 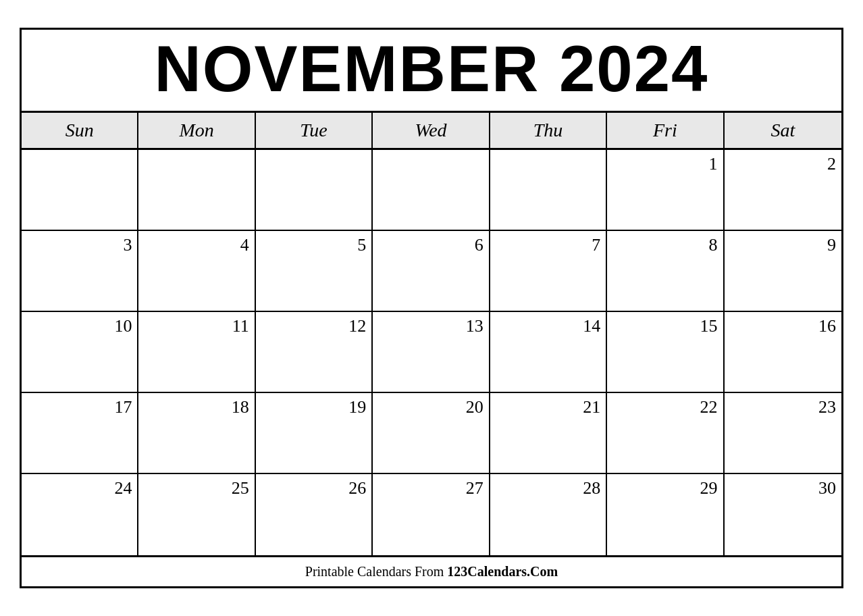 What do you see at coordinates (783, 515) in the screenshot?
I see `calendar-cell: 30` at bounding box center [783, 515].